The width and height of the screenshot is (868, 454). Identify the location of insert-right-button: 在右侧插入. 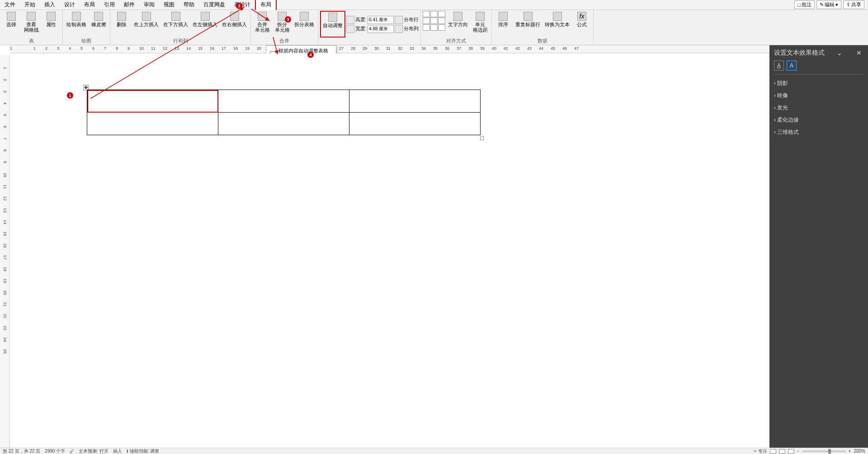
(234, 24).